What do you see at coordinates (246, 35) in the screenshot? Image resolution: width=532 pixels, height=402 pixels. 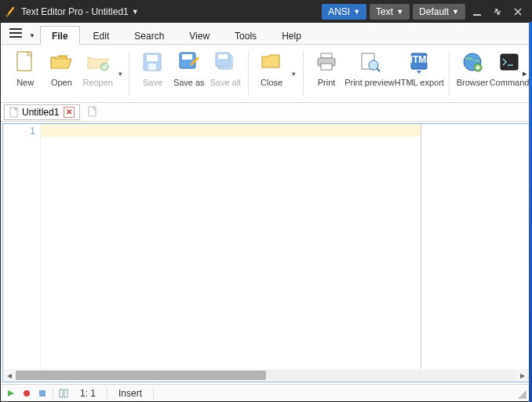 I see `menu-tab-tools: Tools` at bounding box center [246, 35].